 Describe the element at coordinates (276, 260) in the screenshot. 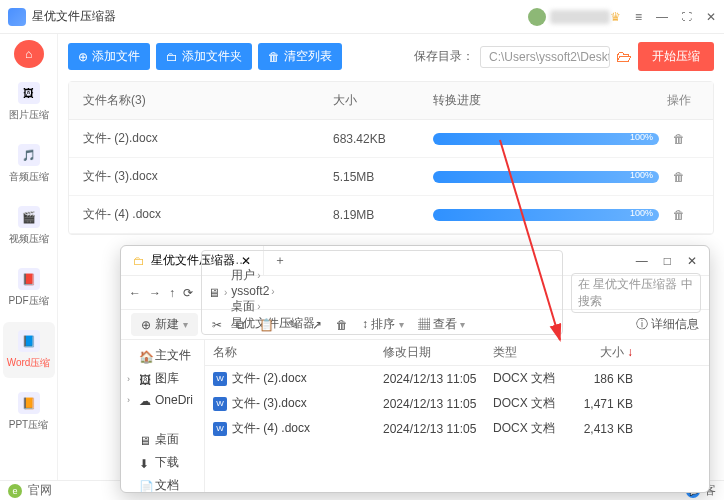

I see `breadcrumb-seg: …›` at that location.